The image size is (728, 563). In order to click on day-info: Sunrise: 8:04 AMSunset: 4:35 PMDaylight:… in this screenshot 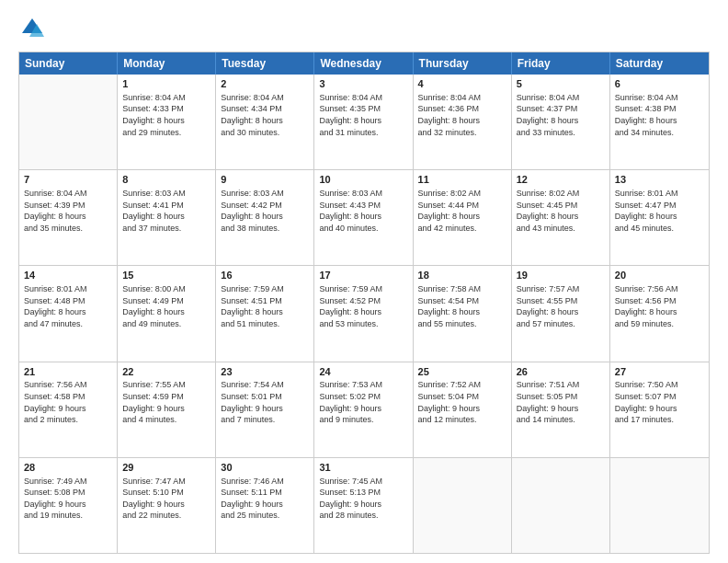, I will do `click(363, 115)`.